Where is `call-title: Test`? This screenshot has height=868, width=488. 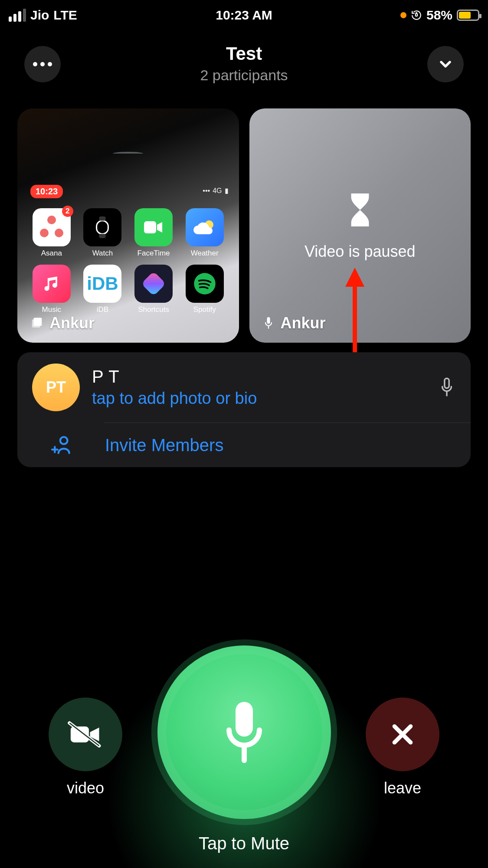
call-title: Test is located at coordinates (244, 54).